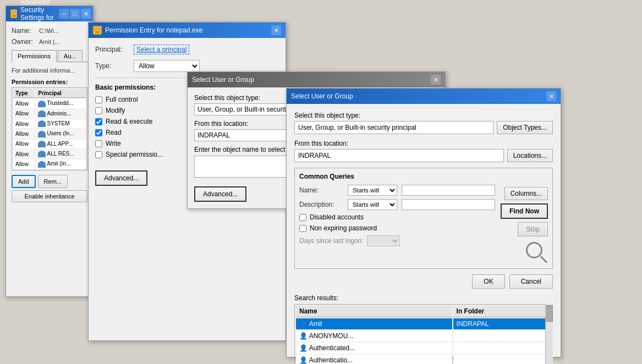 This screenshot has width=642, height=364. What do you see at coordinates (50, 114) in the screenshot?
I see `table-row: Allow Adminis...` at bounding box center [50, 114].